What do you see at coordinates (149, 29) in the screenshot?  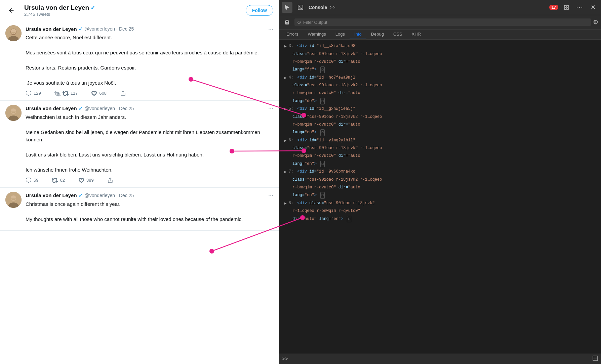 I see `tweet-1-header: Ursula von der Leyen ✓ @vonderleyen · De…` at bounding box center [149, 29].